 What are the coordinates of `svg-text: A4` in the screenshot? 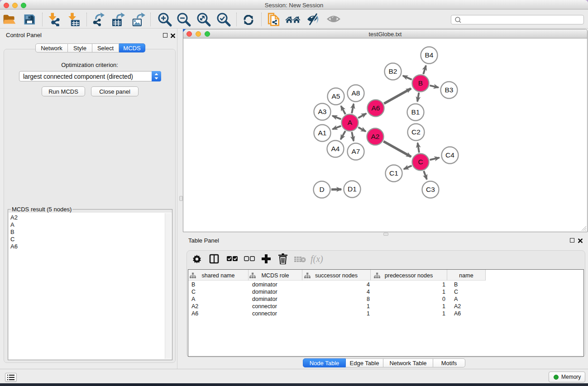 It's located at (336, 148).